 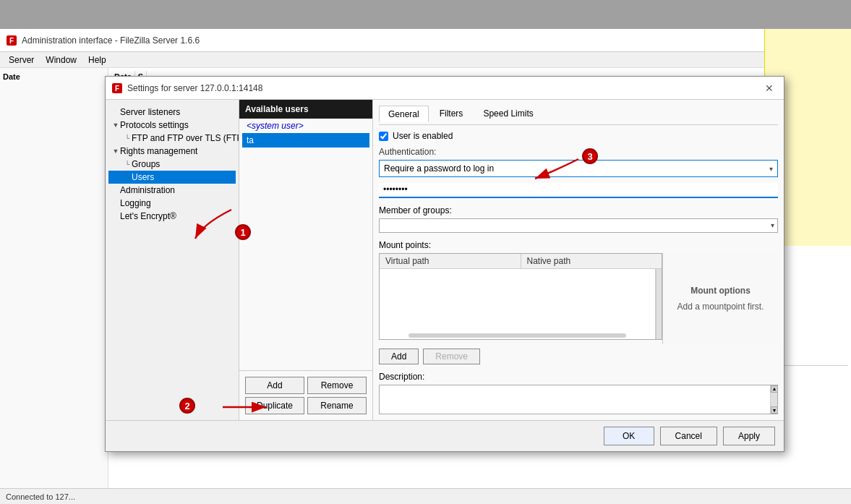 What do you see at coordinates (306, 140) in the screenshot?
I see `user-ta: ta` at bounding box center [306, 140].